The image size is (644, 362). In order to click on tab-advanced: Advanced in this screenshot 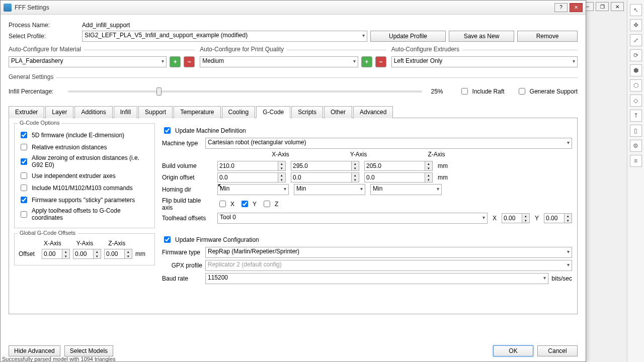, I will do `click(373, 112)`.